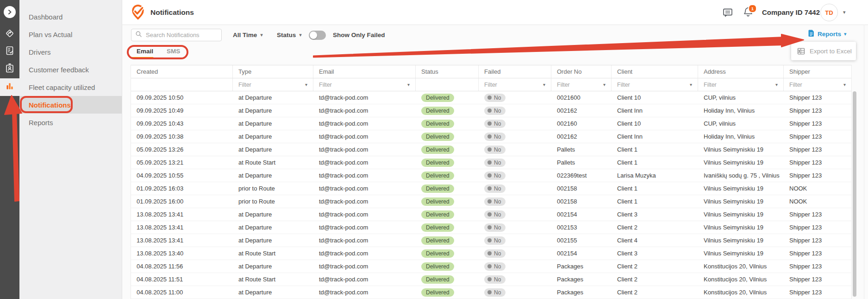  Describe the element at coordinates (145, 51) in the screenshot. I see `tab-email: Email` at that location.